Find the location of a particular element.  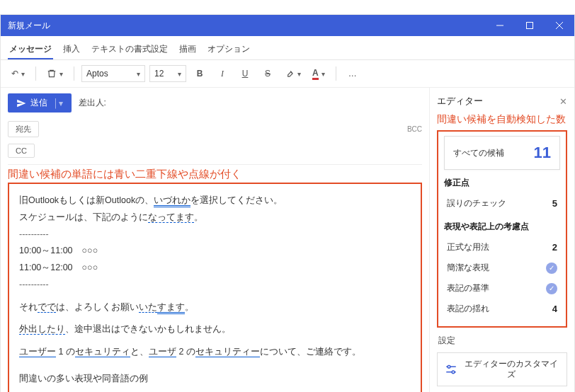

titlebar: 新規メール is located at coordinates (288, 25).